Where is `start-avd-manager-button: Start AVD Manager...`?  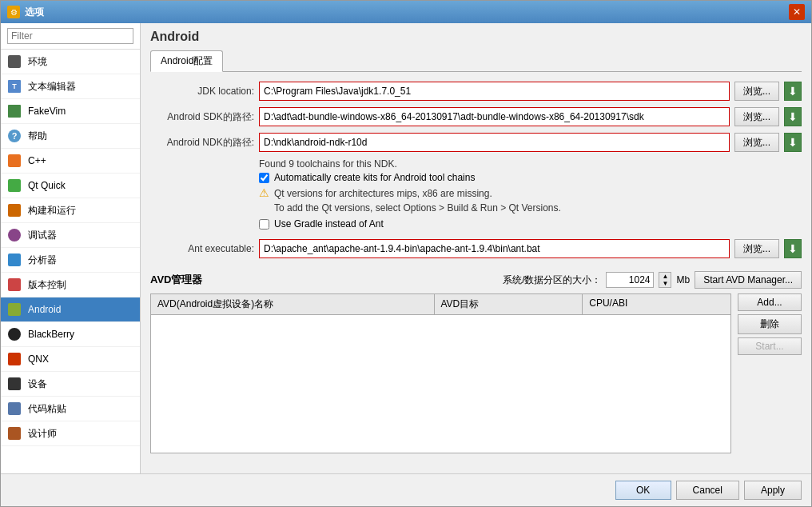
start-avd-manager-button: Start AVD Manager... is located at coordinates (748, 280).